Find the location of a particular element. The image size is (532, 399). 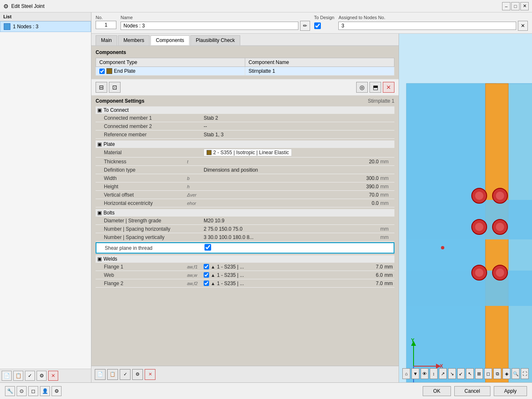

tab-members: Members is located at coordinates (134, 40).